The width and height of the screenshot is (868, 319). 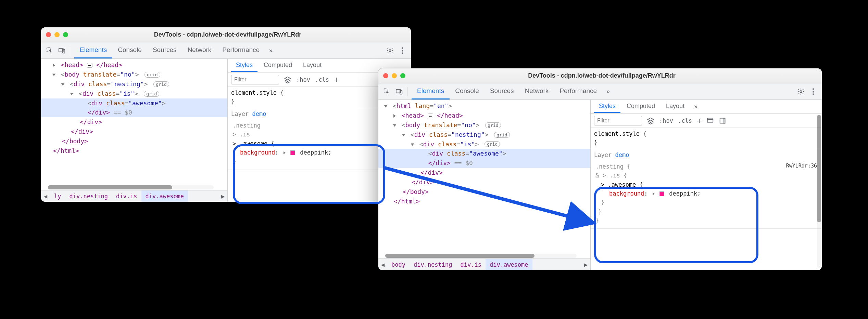 I want to click on tab-network: Network, so click(x=200, y=51).